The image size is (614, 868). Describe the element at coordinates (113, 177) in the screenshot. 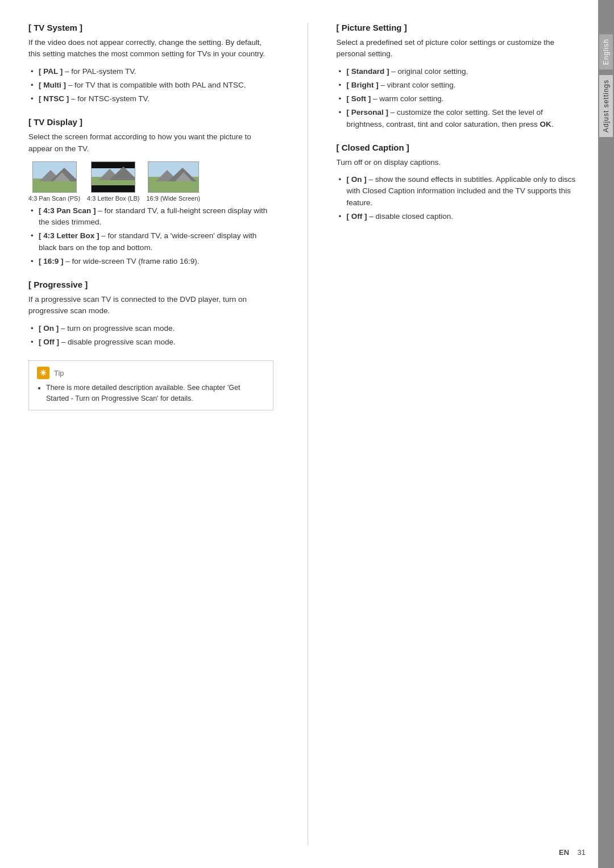

I see `lb-landscape` at that location.